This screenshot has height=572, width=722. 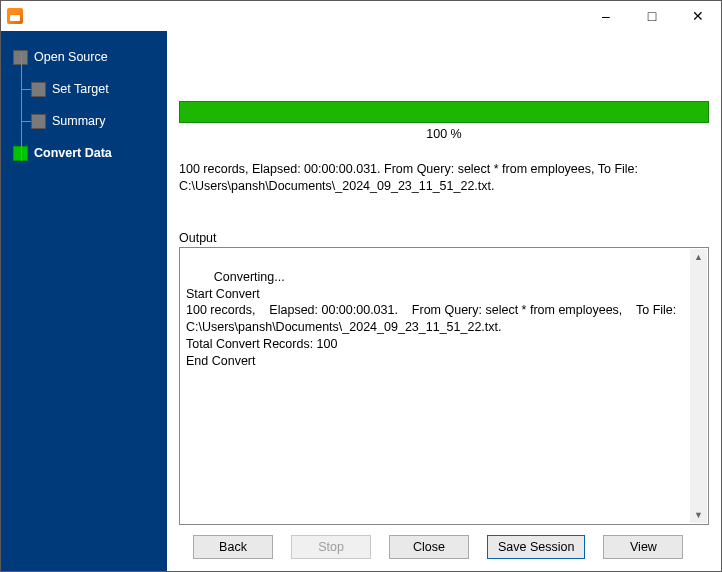 What do you see at coordinates (444, 134) in the screenshot?
I see `progress-percent-label: 100 %` at bounding box center [444, 134].